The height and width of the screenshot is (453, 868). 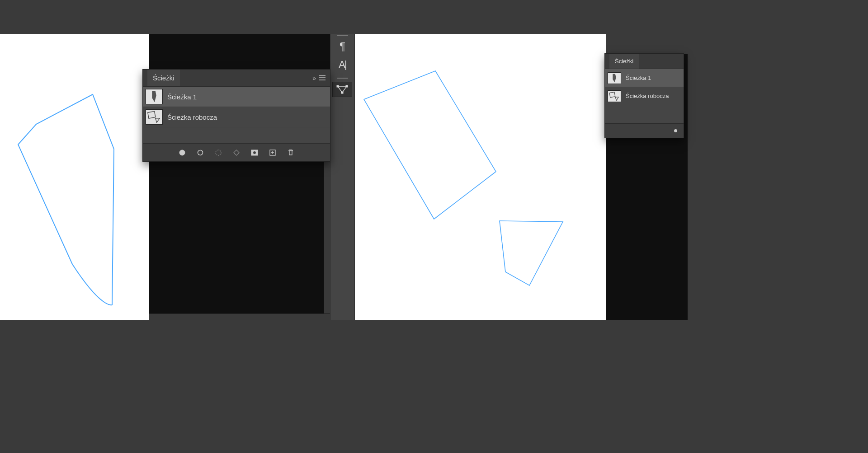 What do you see at coordinates (273, 153) in the screenshot?
I see `new-path-icon` at bounding box center [273, 153].